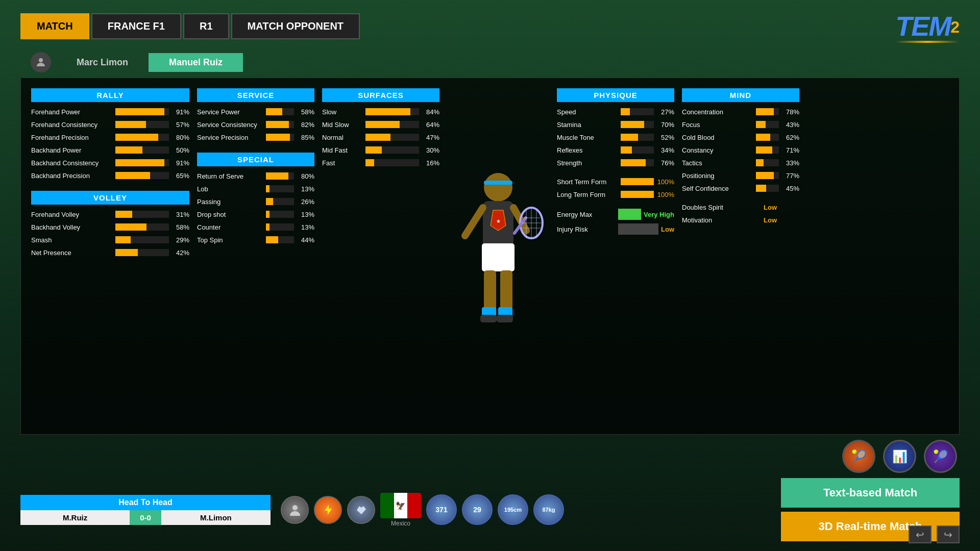 The width and height of the screenshot is (980, 551). I want to click on energy-max-row: Energy Max Very High, so click(616, 214).